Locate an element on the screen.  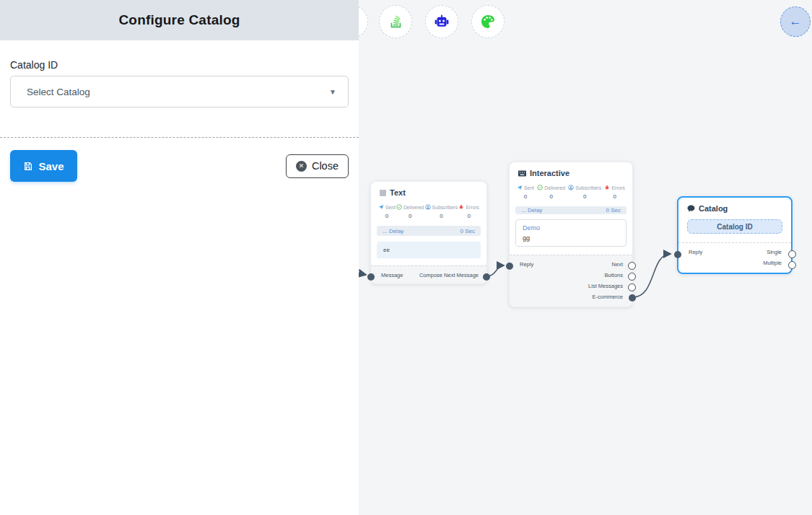
save-button: Save is located at coordinates (43, 166).